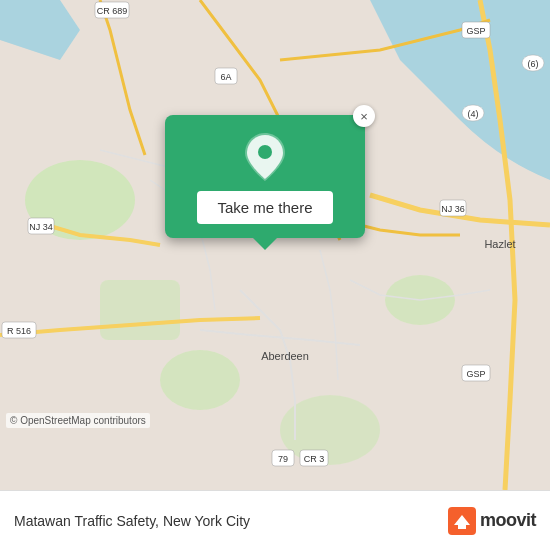 This screenshot has height=550, width=550. What do you see at coordinates (508, 520) in the screenshot?
I see `moovit-brand-text: moovit` at bounding box center [508, 520].